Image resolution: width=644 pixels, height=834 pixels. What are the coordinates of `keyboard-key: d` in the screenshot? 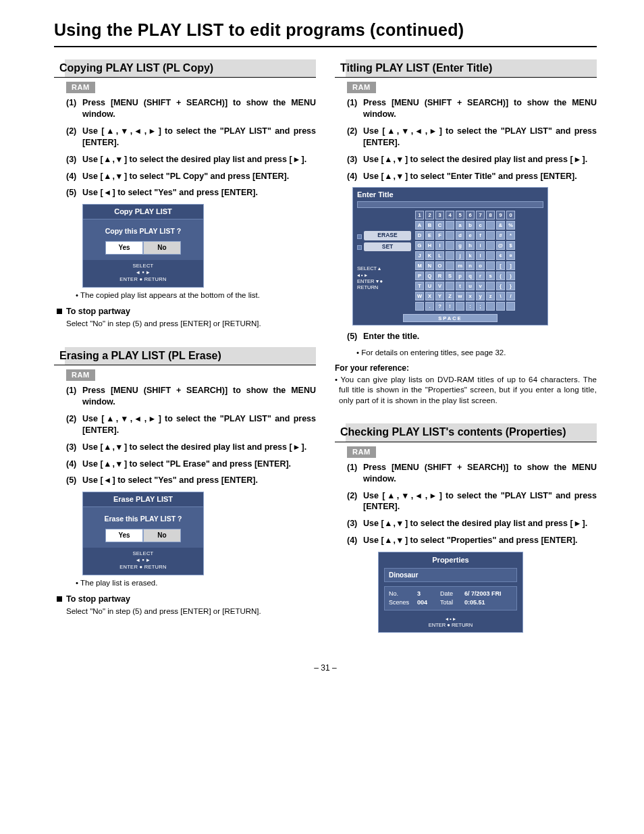 It's located at (460, 235).